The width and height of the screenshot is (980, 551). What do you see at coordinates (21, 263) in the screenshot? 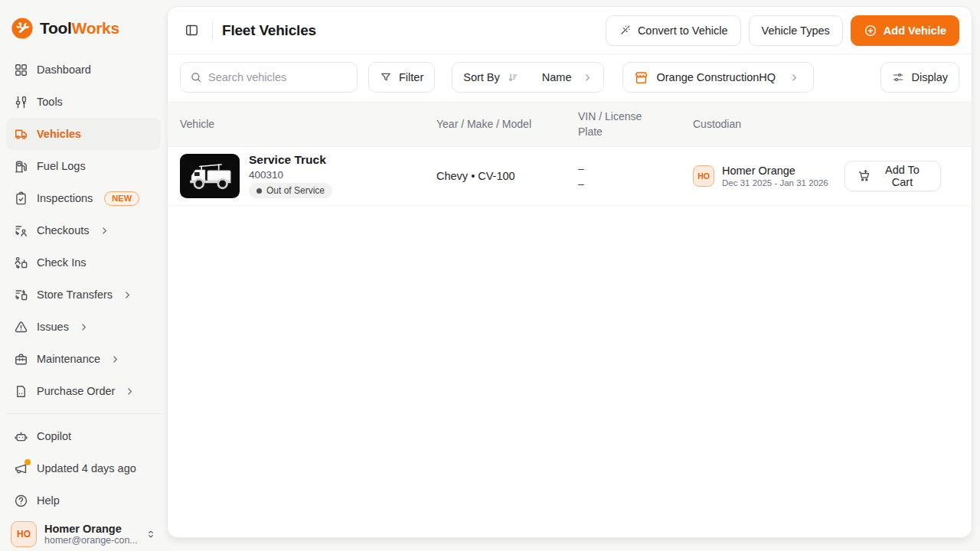
I see `checkin-icon` at bounding box center [21, 263].